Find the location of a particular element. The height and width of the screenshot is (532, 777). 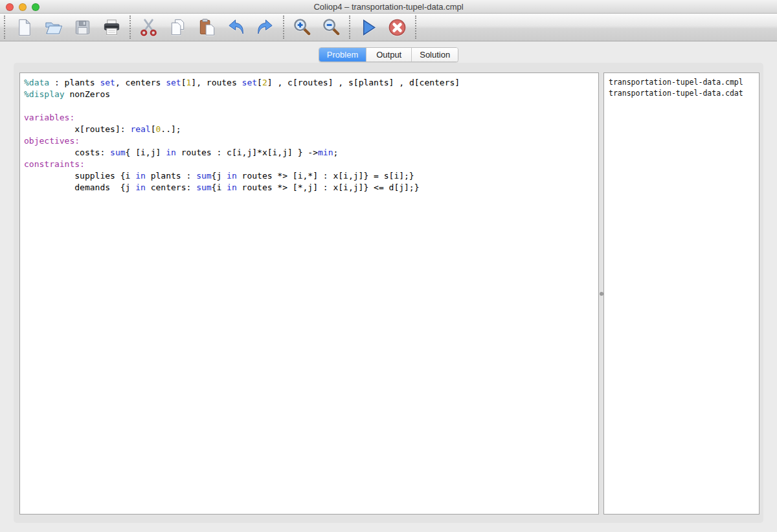

tab-bar: ProblemOutputSolution is located at coordinates (388, 54).